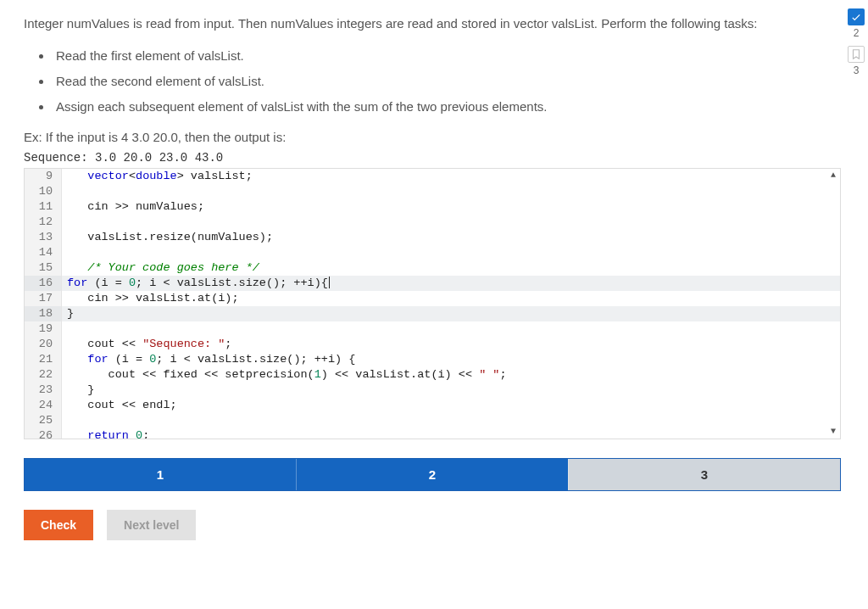  What do you see at coordinates (432, 268) in the screenshot?
I see `code-line: 15 /* Your code goes here */` at bounding box center [432, 268].